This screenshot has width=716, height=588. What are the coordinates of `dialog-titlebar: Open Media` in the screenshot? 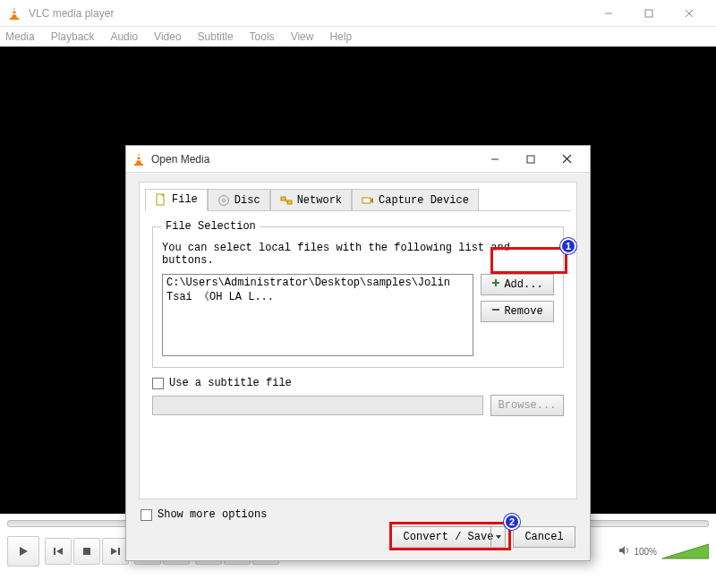 It's located at (358, 159).